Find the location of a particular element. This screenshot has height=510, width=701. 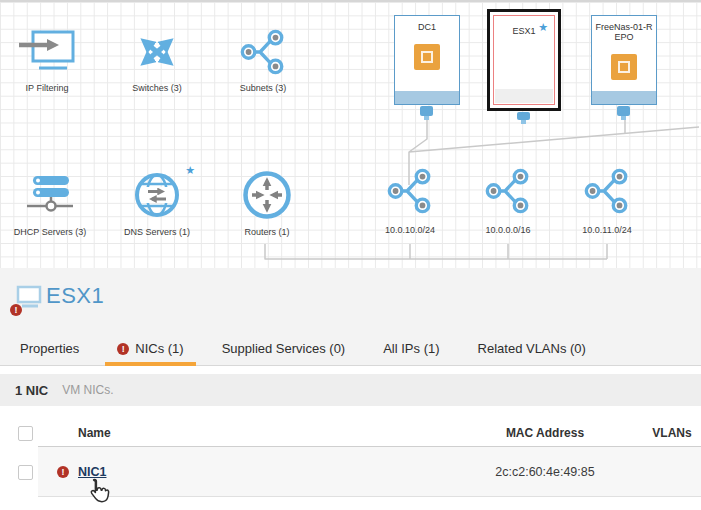

page-title: ESX1 is located at coordinates (75, 296).